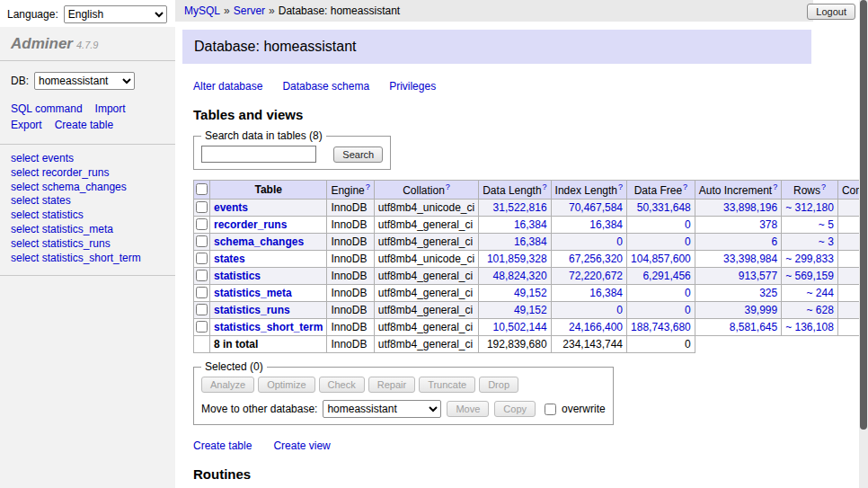  I want to click on index-length-link: 72,220,672, so click(596, 276).